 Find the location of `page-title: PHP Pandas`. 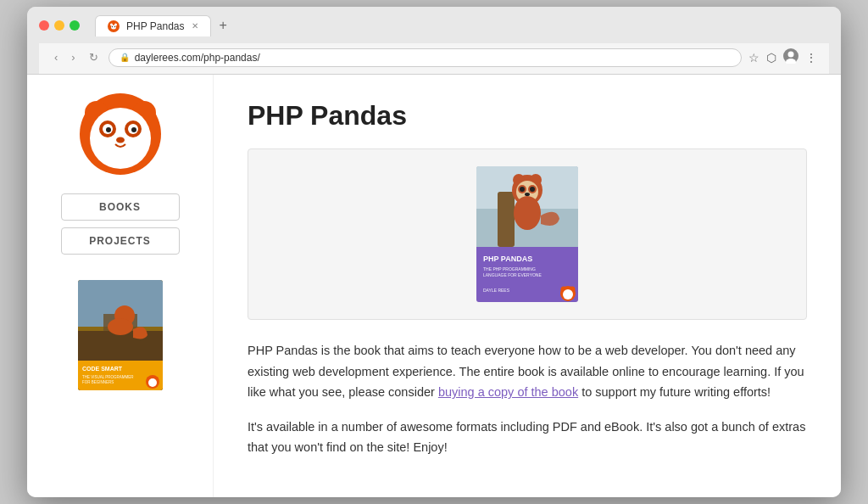

page-title: PHP Pandas is located at coordinates (527, 115).